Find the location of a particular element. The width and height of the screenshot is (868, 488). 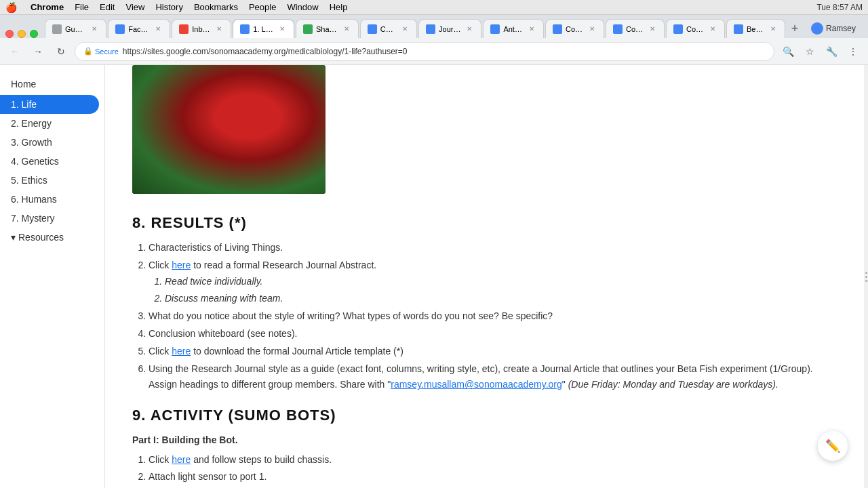

tab-copy2: Copy ... ✕ is located at coordinates (635, 28).